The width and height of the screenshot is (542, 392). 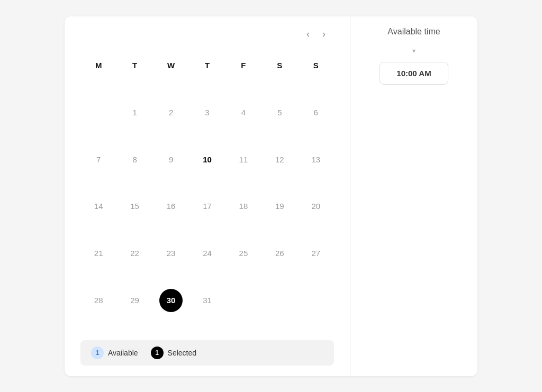 What do you see at coordinates (243, 206) in the screenshot?
I see `day-cell: 18` at bounding box center [243, 206].